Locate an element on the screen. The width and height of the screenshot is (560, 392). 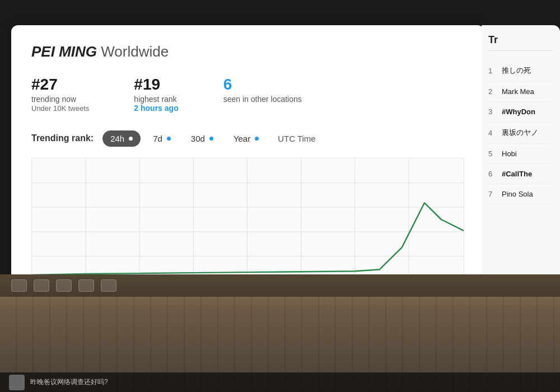
stat-number-locations: 6 is located at coordinates (263, 85).